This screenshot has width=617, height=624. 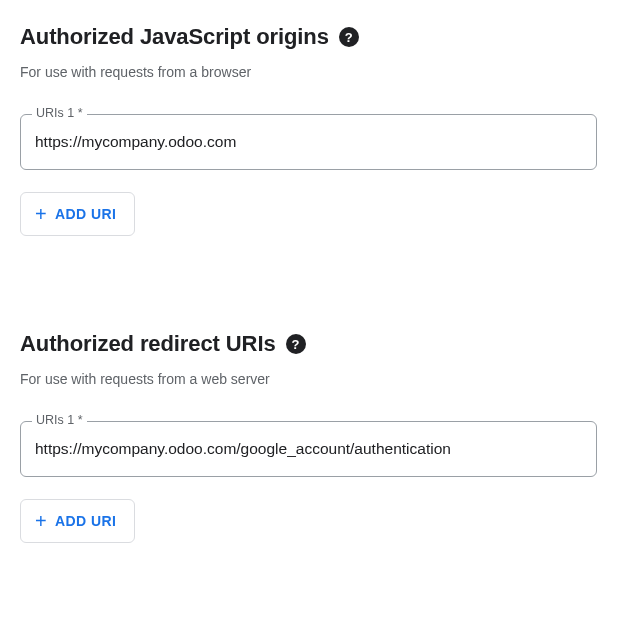 I want to click on uri-input-redirect-uris, so click(x=308, y=449).